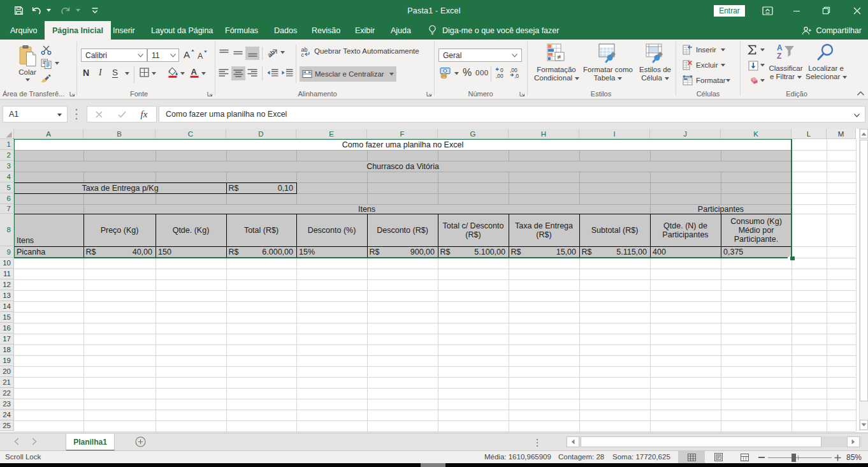 This screenshot has height=467, width=868. I want to click on row-header-9: 9, so click(7, 252).